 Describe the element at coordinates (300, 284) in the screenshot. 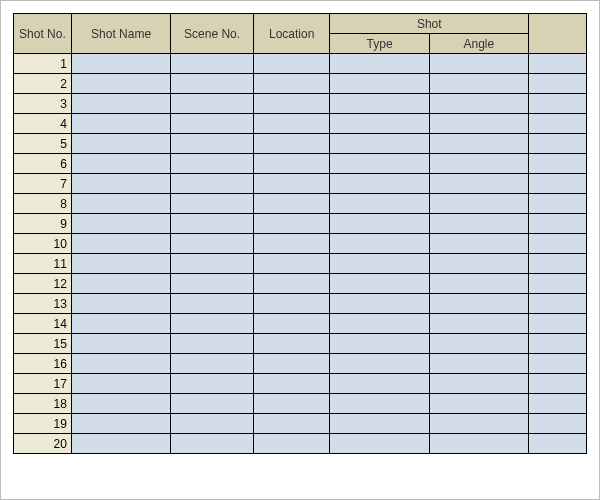

I see `table-row: 12` at that location.